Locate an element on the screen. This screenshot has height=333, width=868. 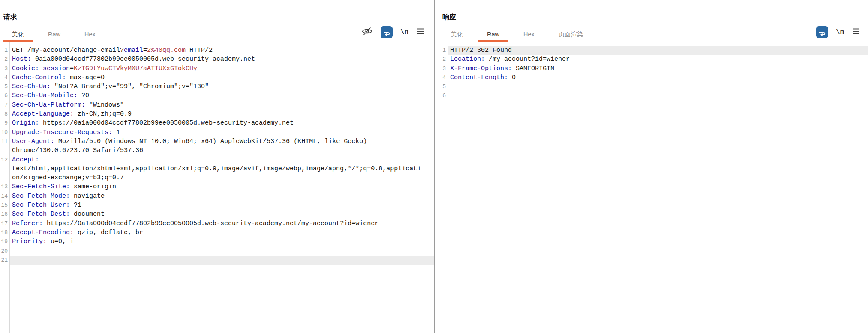
code-line: 10Upgrade-Insecure-Requests: 1 is located at coordinates (217, 133).